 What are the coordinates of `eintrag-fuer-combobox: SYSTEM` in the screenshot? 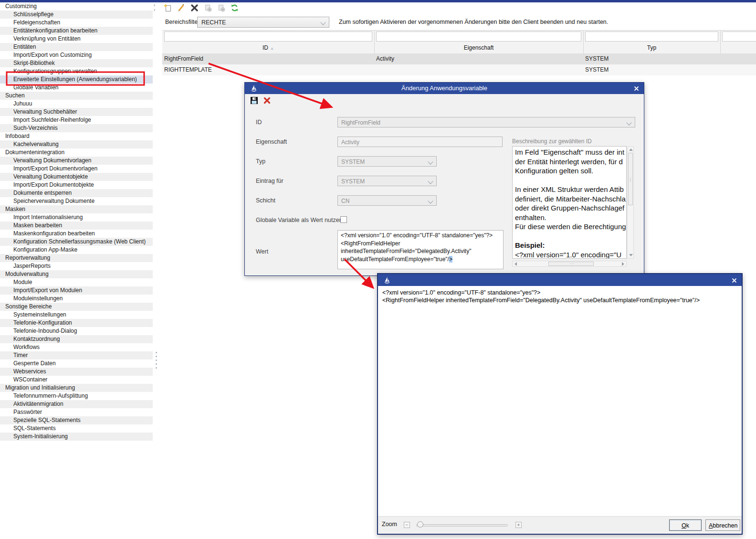 It's located at (387, 181).